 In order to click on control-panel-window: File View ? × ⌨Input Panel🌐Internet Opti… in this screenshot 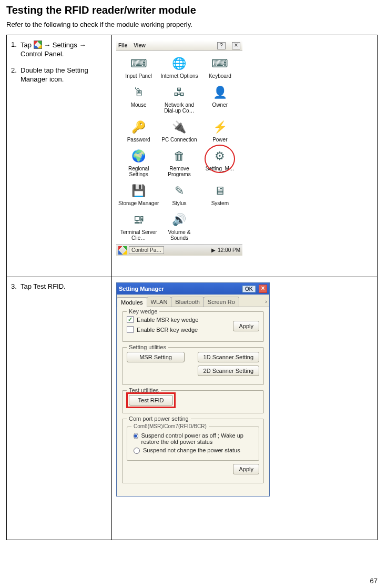, I will do `click(179, 148)`.